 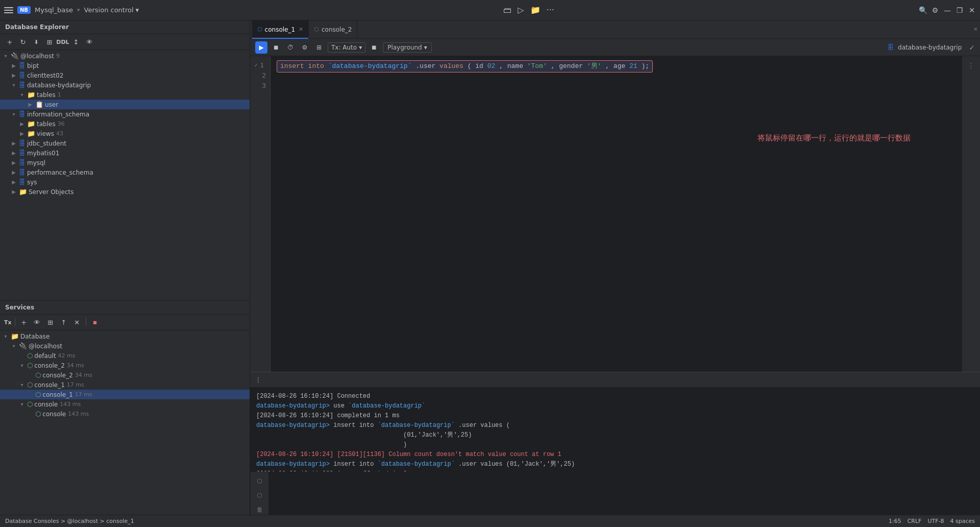 I want to click on settings-icon: ⚙, so click(x=935, y=10).